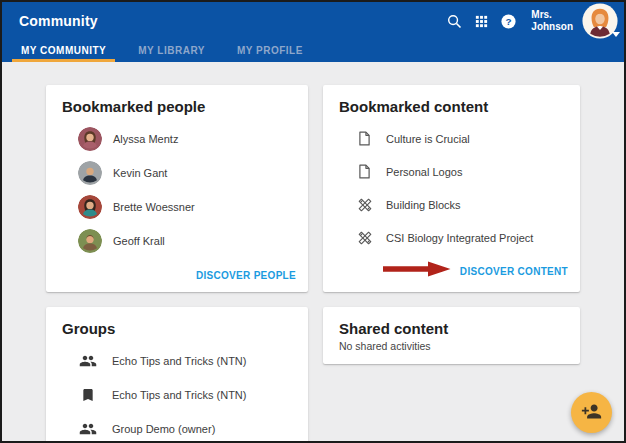 The width and height of the screenshot is (626, 443). What do you see at coordinates (88, 396) in the screenshot?
I see `bookmark-icon` at bounding box center [88, 396].